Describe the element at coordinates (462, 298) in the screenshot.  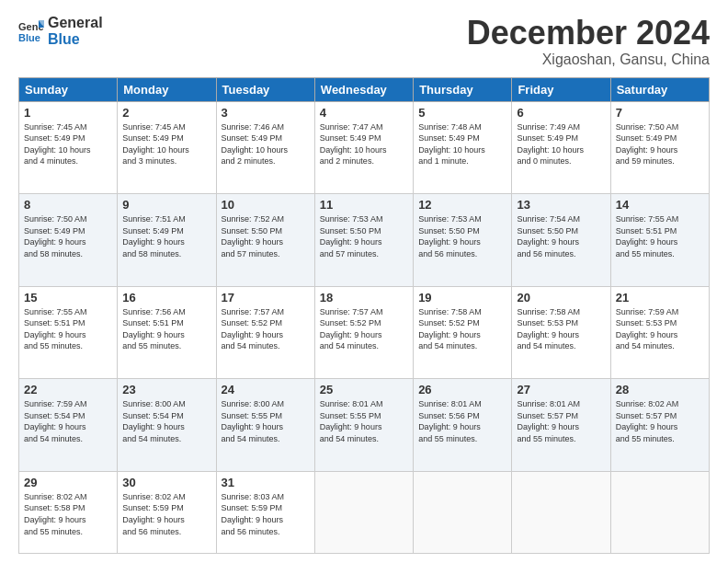
I see `day-number: 19` at that location.